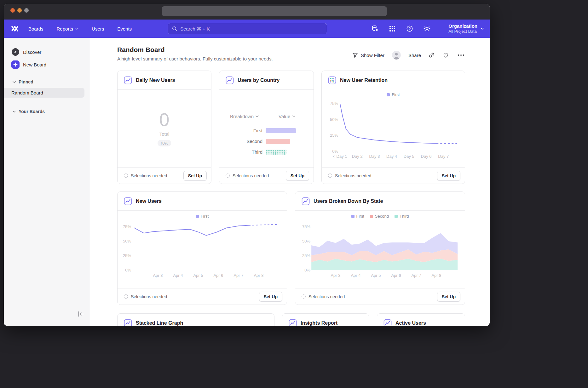  What do you see at coordinates (466, 29) in the screenshot?
I see `org-selector: Organization All Project Data` at bounding box center [466, 29].